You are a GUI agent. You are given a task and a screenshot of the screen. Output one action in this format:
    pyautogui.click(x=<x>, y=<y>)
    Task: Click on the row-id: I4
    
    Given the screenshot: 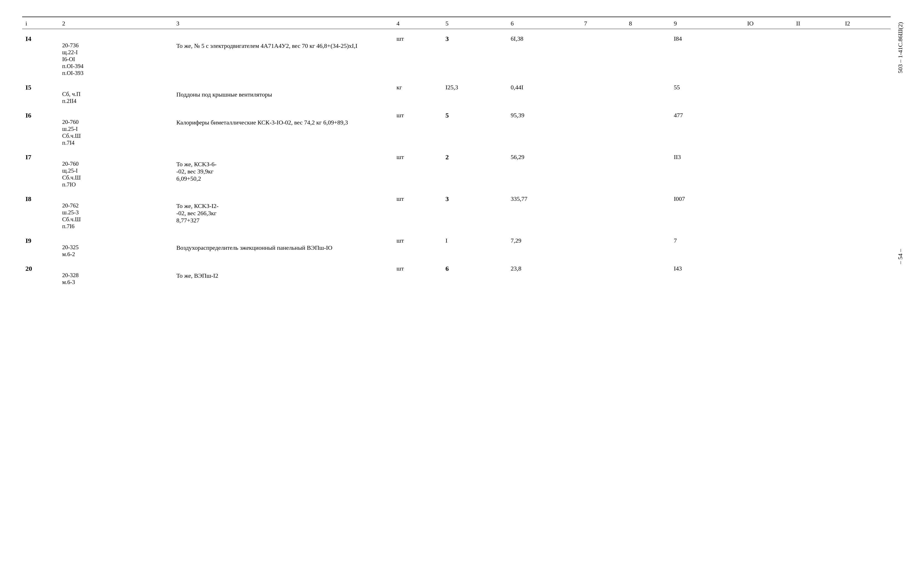 What is the action you would take?
    pyautogui.click(x=40, y=54)
    